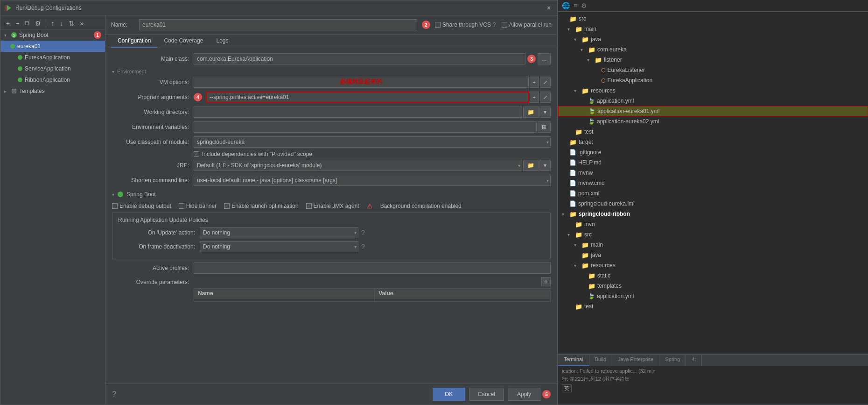 The height and width of the screenshot is (405, 868). Describe the element at coordinates (545, 165) in the screenshot. I see `jre-arrow-button: ▾` at that location.